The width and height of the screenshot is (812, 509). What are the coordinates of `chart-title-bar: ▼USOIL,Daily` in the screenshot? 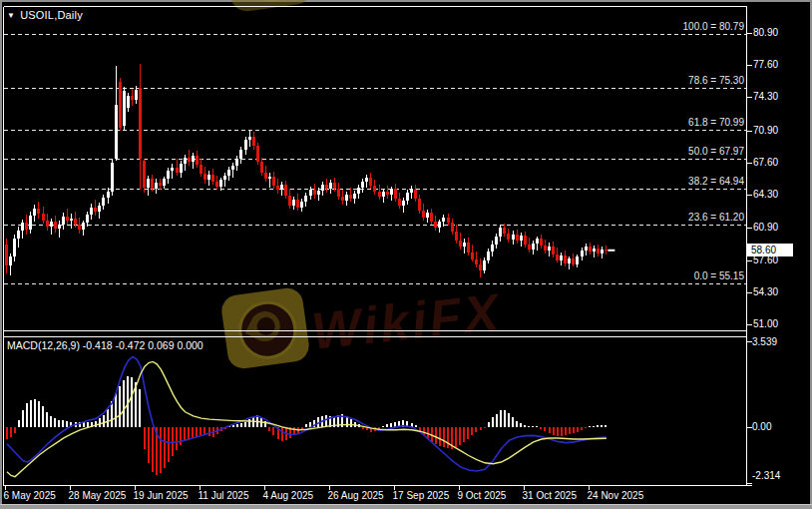 It's located at (45, 15).